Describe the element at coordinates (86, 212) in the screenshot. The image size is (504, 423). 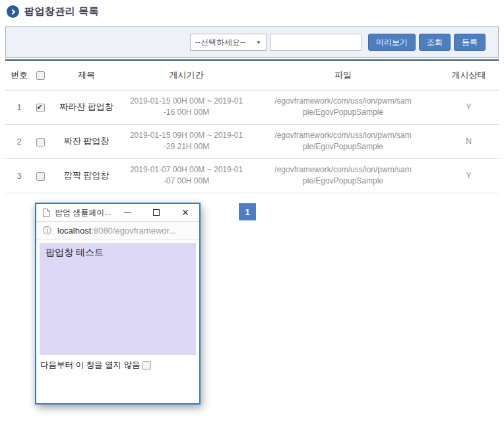
I see `popup-window-title: 팝업 샘플페이...` at that location.